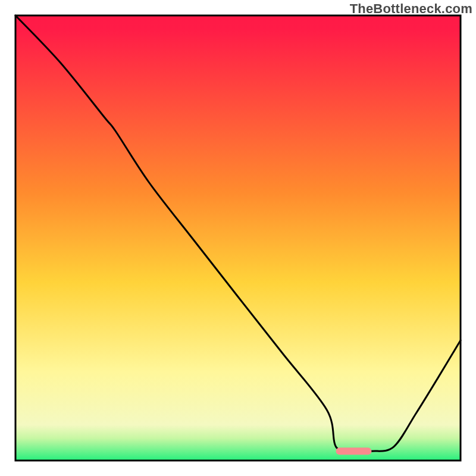  Describe the element at coordinates (354, 451) in the screenshot. I see `optimum-marker` at that location.